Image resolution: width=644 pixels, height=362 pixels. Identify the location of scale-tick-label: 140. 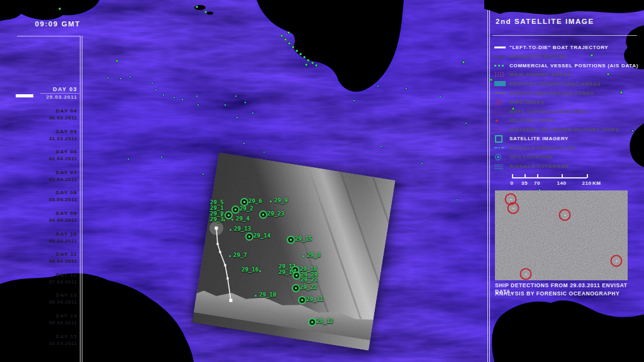
(562, 184).